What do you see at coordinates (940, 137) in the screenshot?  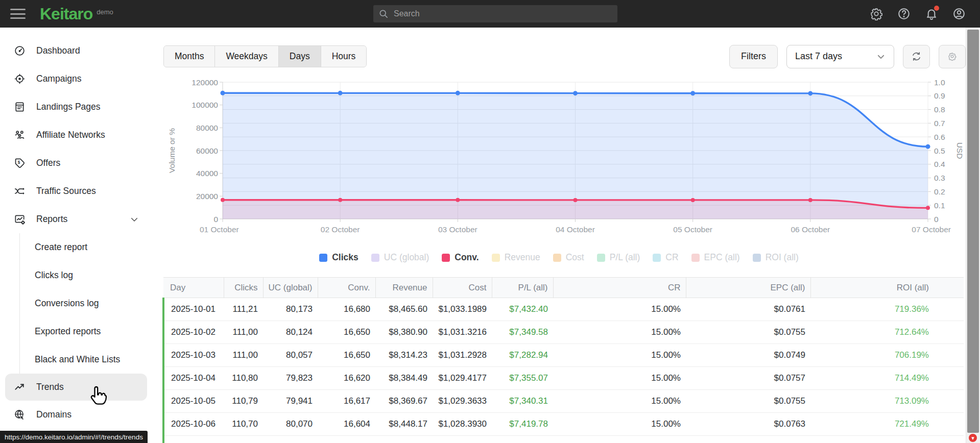 I see `svg-text: 0.6` at bounding box center [940, 137].